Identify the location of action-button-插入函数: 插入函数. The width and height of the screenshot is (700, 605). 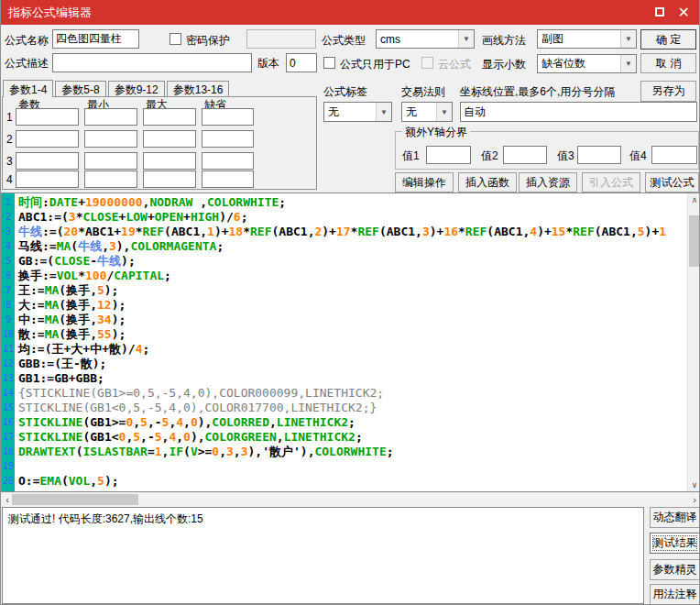
(487, 182).